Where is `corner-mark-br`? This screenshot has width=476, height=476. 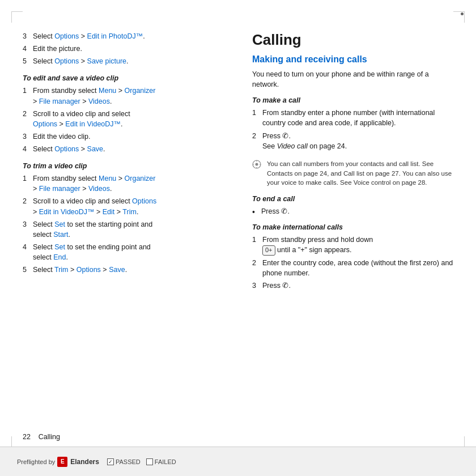
corner-mark-br is located at coordinates (459, 442).